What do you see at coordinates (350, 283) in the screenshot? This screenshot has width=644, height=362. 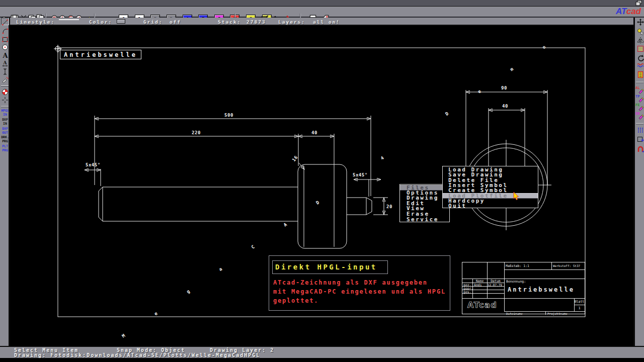 I see `hpgl-note-line: ATcad-Zeichnung als DXF ausgegeben` at bounding box center [350, 283].